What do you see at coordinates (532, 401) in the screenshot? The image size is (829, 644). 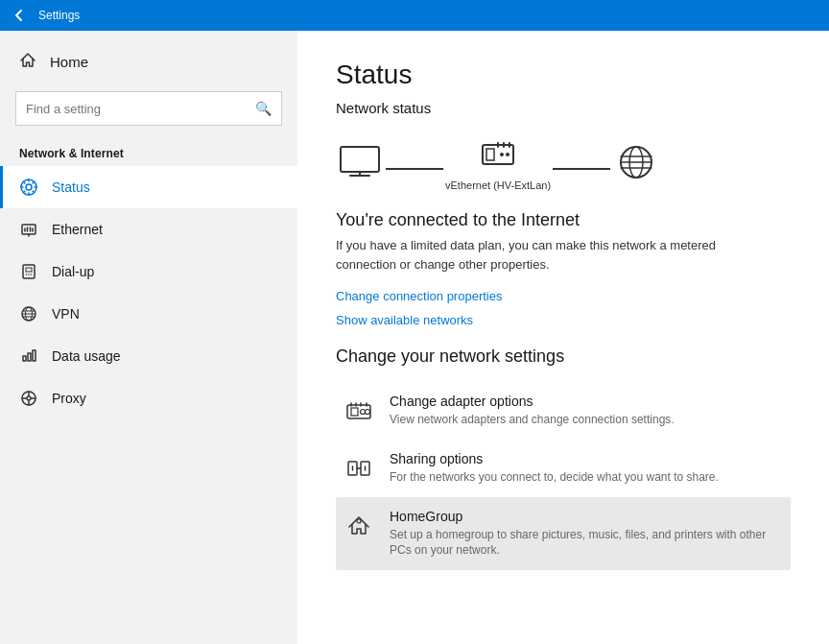 I see `adapter-options-title: Change adapter options` at bounding box center [532, 401].